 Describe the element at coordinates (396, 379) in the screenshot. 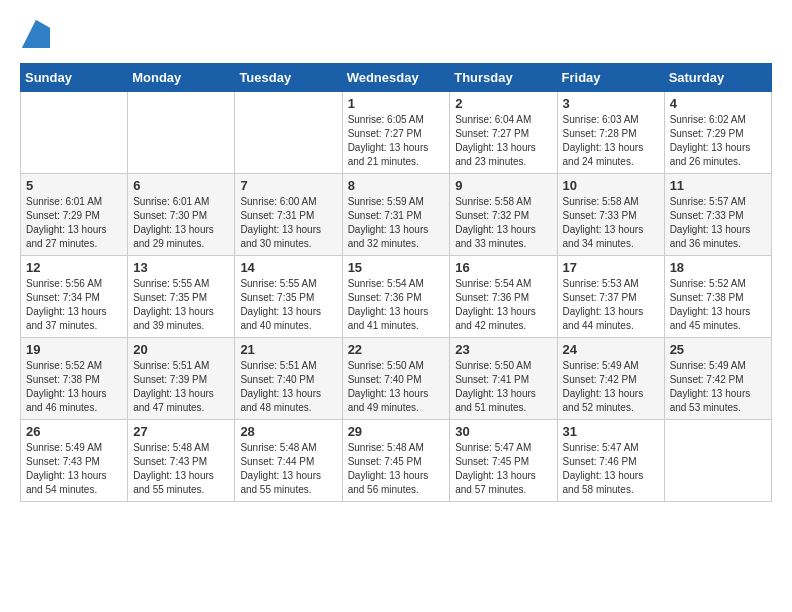

I see `day-cell: 22Sunrise: 5:50 AM Sunset: 7:40 PM Dayli…` at that location.